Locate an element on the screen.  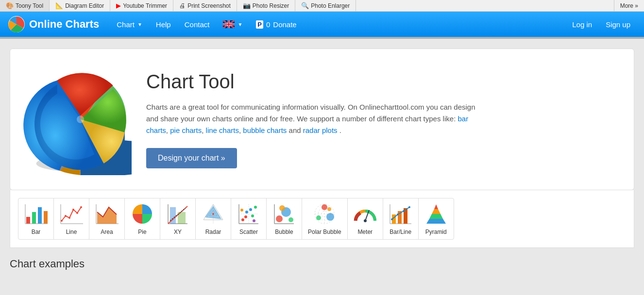
chart-type-area: Area is located at coordinates (107, 219).